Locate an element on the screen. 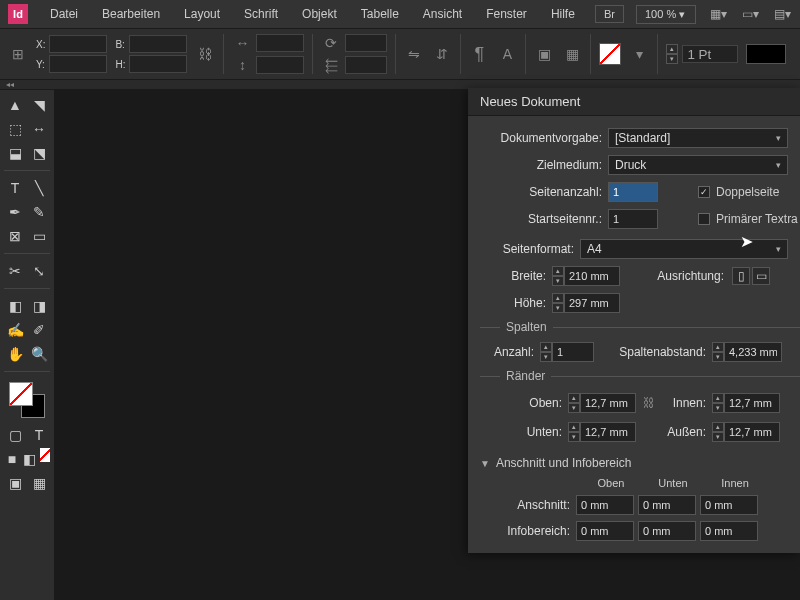 Image resolution: width=800 pixels, height=600 pixels. margin-top-spinner: ▴▾ is located at coordinates (574, 403).